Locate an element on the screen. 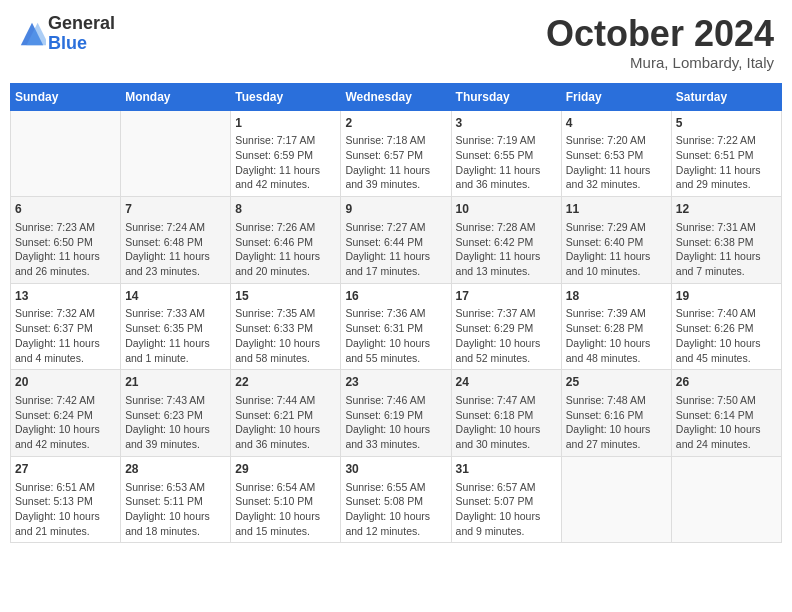 The height and width of the screenshot is (612, 792). day-info: Sunrise: 7:44 AM Sunset: 6:21 PM Dayligh… is located at coordinates (286, 422).